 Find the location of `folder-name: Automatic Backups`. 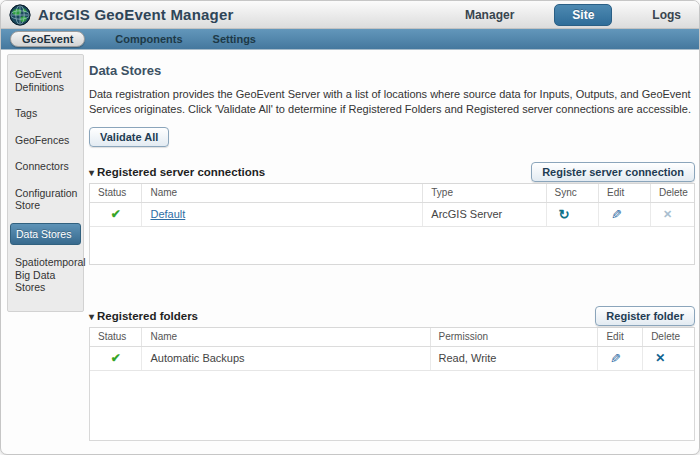

folder-name: Automatic Backups is located at coordinates (286, 358).